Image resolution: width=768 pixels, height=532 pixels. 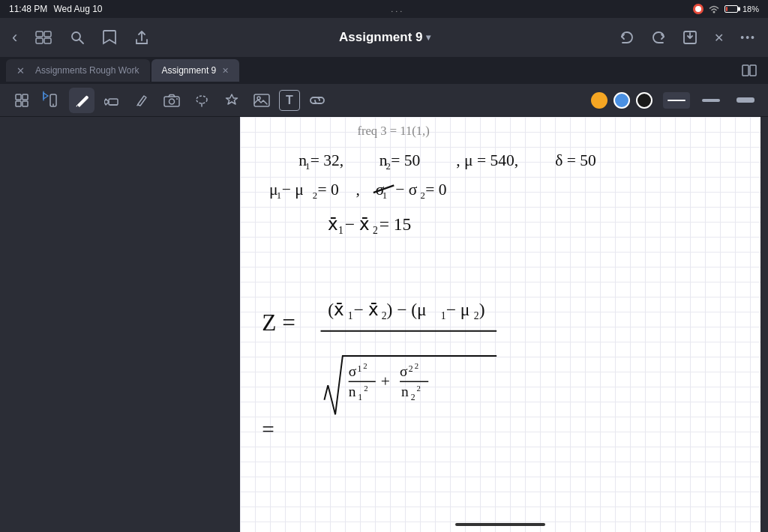 I want to click on gallery-button, so click(x=44, y=37).